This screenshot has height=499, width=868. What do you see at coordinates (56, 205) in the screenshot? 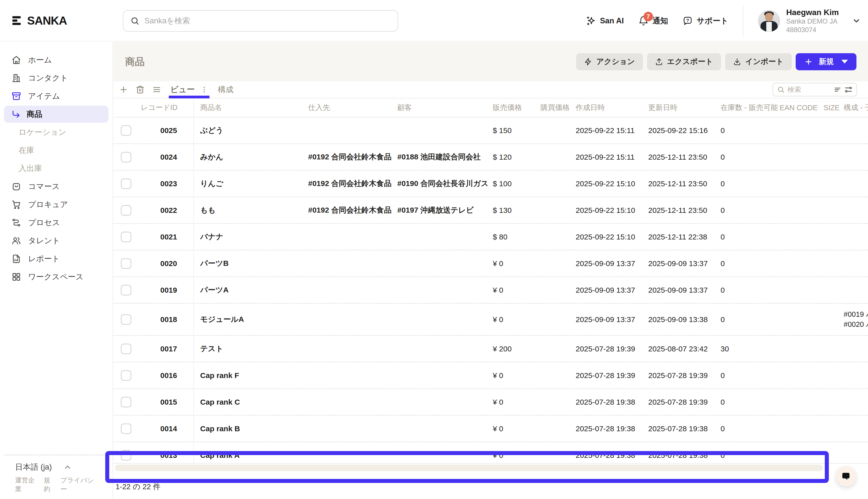
I see `sidebar-item-procure: プロキュア` at bounding box center [56, 205].